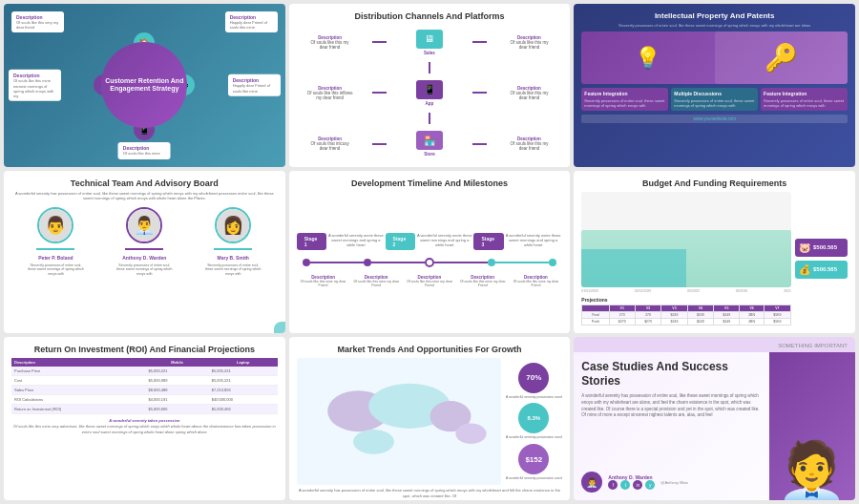  I want to click on stage-3-desc: A wonderful serenity wrote these sweet m…, so click(533, 242).